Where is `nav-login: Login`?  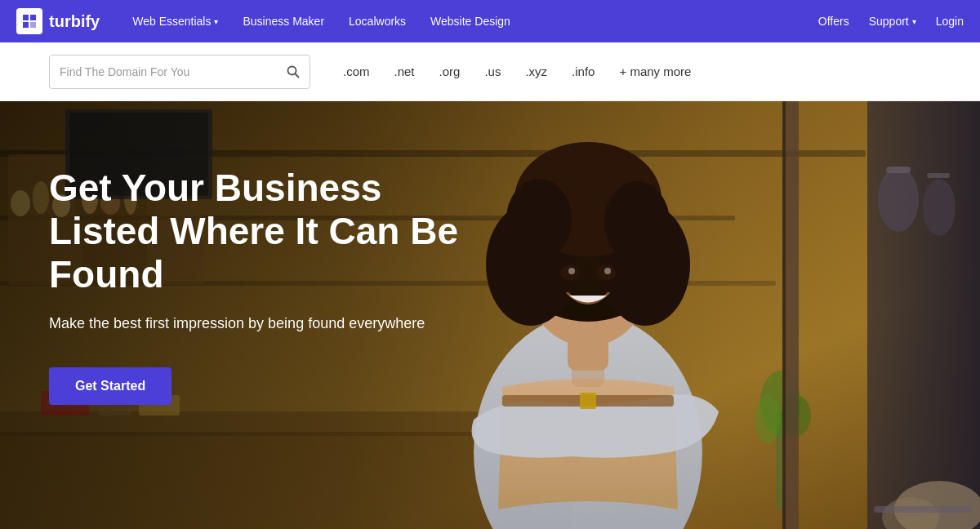 nav-login: Login is located at coordinates (950, 21).